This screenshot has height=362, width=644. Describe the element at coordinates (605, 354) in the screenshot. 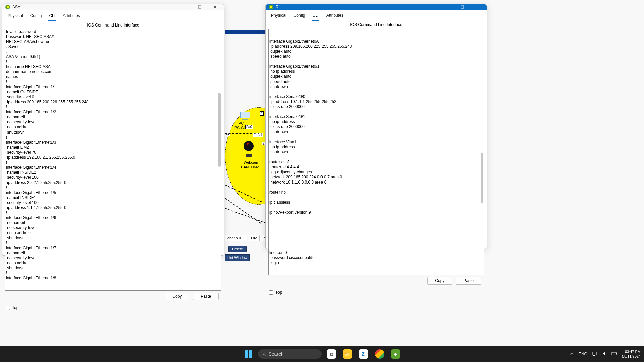

I see `system-tray: ENG 03:47 PM 08/11/2024` at that location.